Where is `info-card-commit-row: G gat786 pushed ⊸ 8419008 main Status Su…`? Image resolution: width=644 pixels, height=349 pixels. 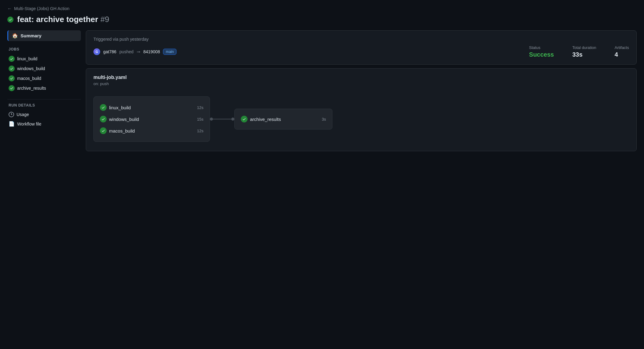 info-card-commit-row: G gat786 pushed ⊸ 8419008 main Status Su… is located at coordinates (361, 52).